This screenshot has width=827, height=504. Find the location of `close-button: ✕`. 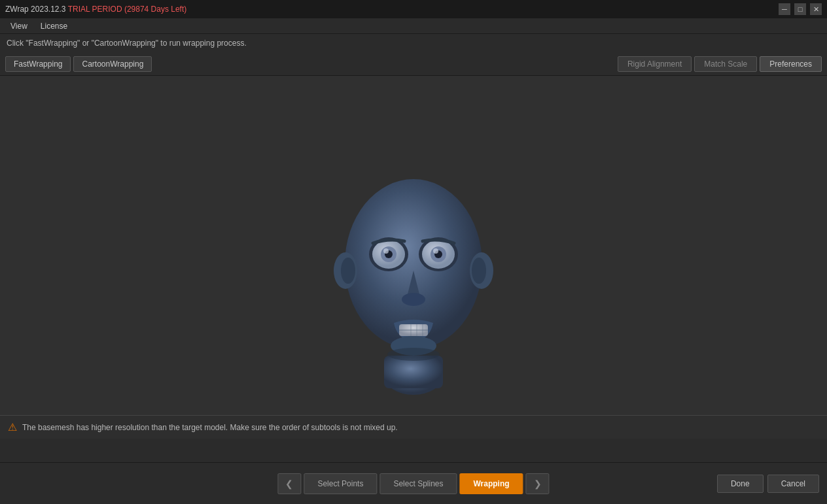

close-button: ✕ is located at coordinates (816, 9).